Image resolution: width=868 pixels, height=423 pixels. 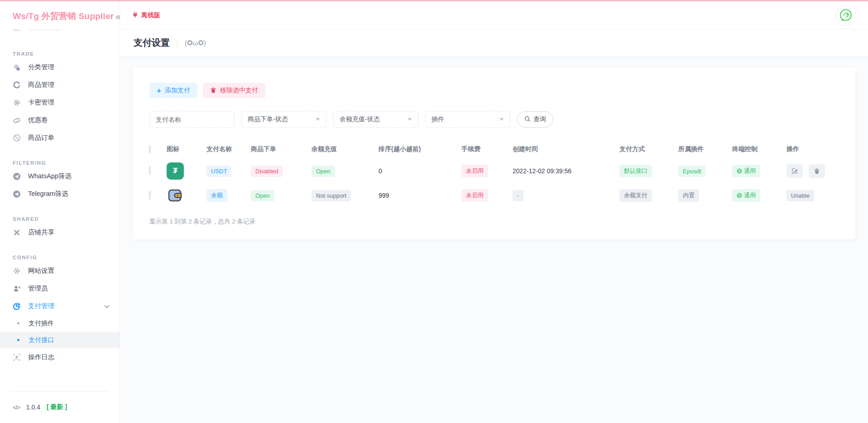 What do you see at coordinates (38, 289) in the screenshot?
I see `sidebar-item-label: 管理员` at bounding box center [38, 289].